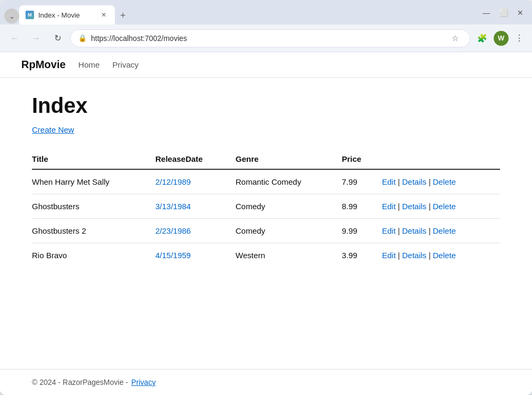 The width and height of the screenshot is (532, 395). Describe the element at coordinates (266, 382) in the screenshot. I see `site-footer: © 2024 - RazorPagesMovie - Privacy` at that location.